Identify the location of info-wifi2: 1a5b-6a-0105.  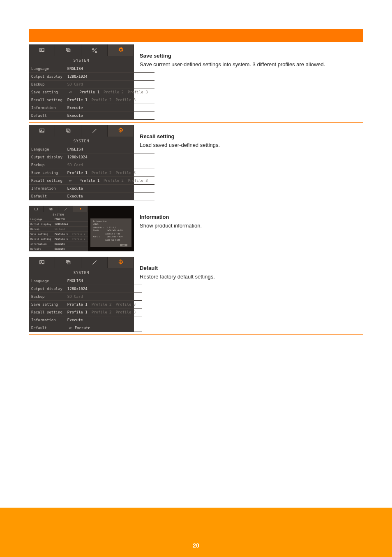
(111, 240).